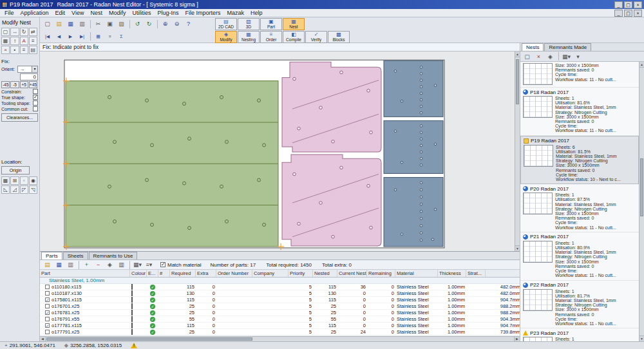 The image size is (644, 349). What do you see at coordinates (5, 180) in the screenshot?
I see `origin-snap-icon: ▦` at bounding box center [5, 180].